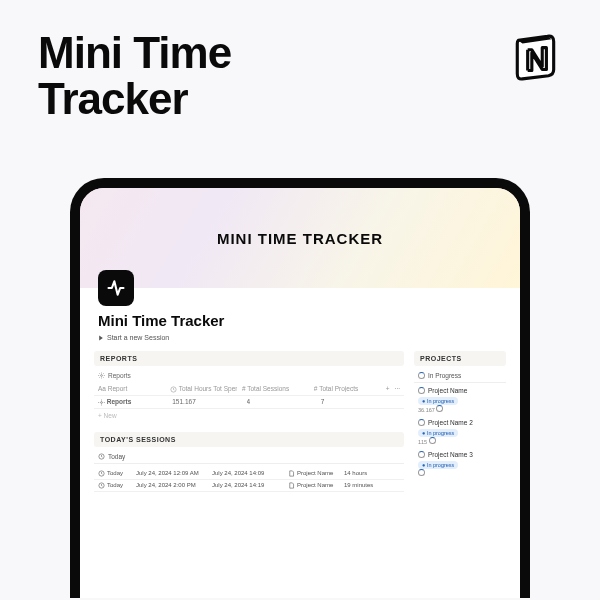 This screenshot has width=600, height=600. I want to click on reports-table-header: Aa Report Total Hours Tot Spent # Total …, so click(249, 390).